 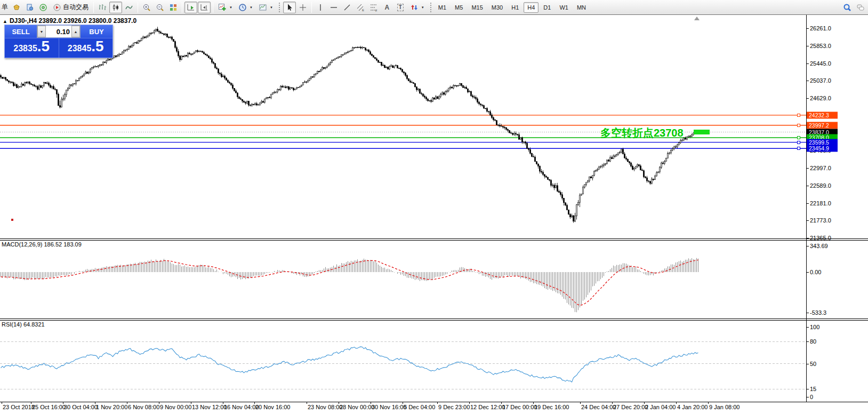 What do you see at coordinates (334, 7) in the screenshot?
I see `horizontal-line-icon` at bounding box center [334, 7].